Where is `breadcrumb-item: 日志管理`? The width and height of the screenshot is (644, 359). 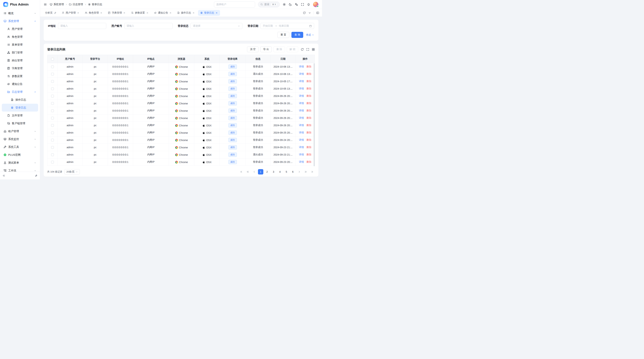 breadcrumb-item: 日志管理 is located at coordinates (76, 4).